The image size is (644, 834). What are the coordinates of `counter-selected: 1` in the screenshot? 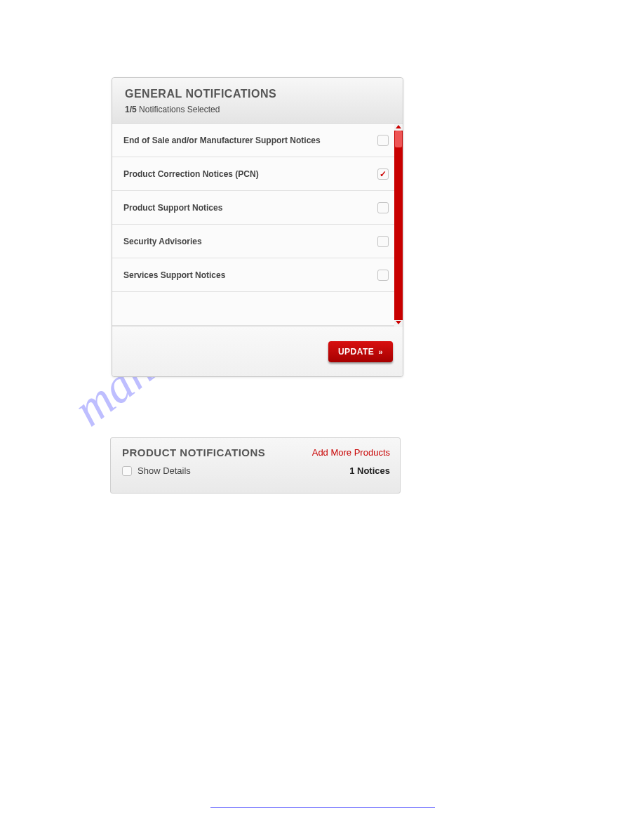 It's located at (128, 110).